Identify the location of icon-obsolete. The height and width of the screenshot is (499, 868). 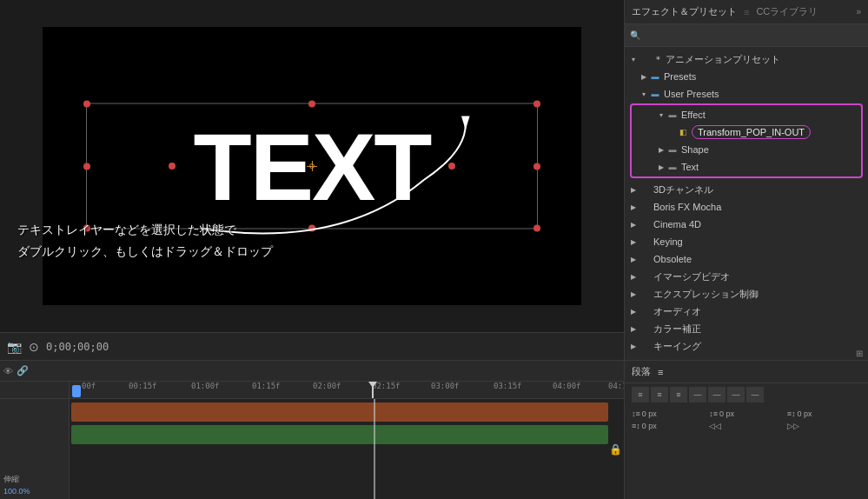
(645, 259).